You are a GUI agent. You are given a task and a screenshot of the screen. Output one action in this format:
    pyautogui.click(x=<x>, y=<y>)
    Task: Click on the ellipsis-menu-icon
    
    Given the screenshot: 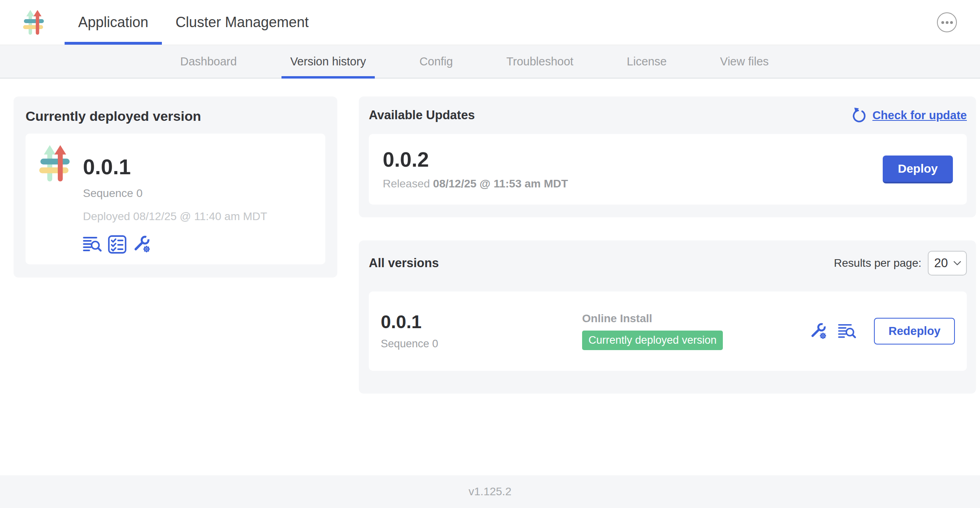 What is the action you would take?
    pyautogui.click(x=947, y=22)
    